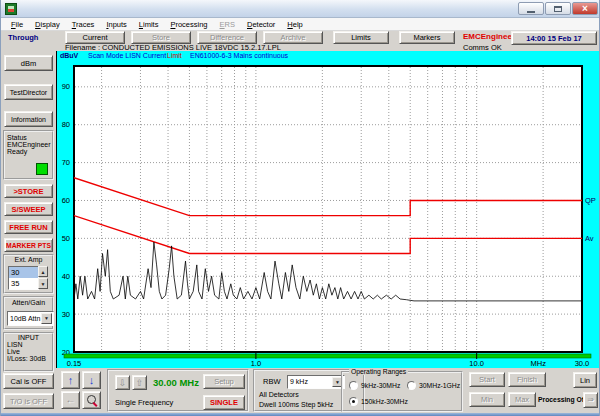  Describe the element at coordinates (224, 402) in the screenshot. I see `single-button: SINGLE` at that location.